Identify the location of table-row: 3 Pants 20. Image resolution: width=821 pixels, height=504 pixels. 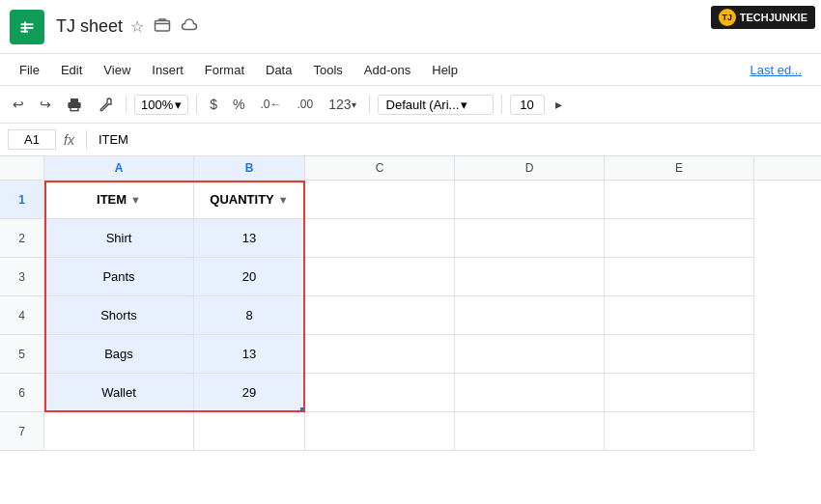
(410, 277).